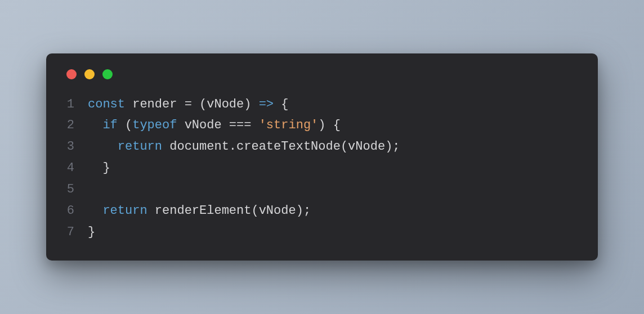  Describe the element at coordinates (333, 190) in the screenshot. I see `code-line` at that location.